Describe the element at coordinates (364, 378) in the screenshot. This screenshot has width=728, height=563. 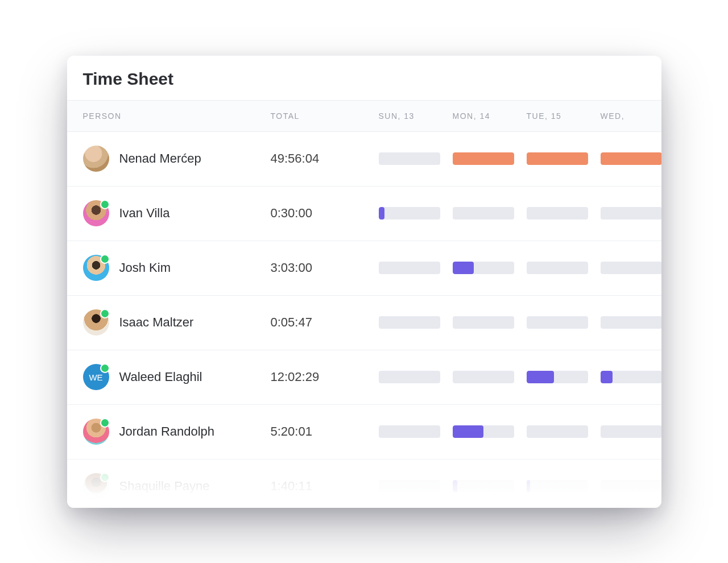
I see `table-row: WEWaleed Elaghil12:02:29` at that location.